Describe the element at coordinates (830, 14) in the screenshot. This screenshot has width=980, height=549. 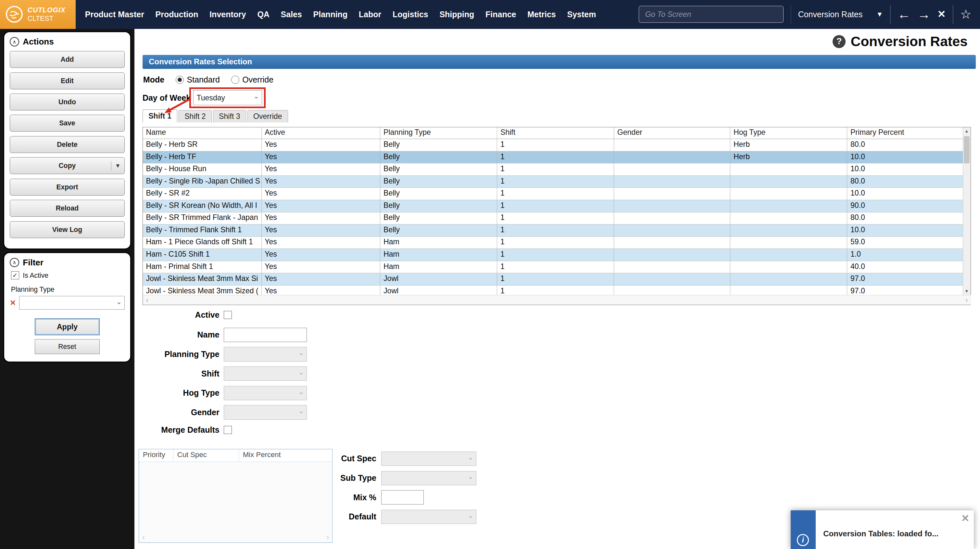
I see `screen-selector-value: Conversion Rates` at that location.